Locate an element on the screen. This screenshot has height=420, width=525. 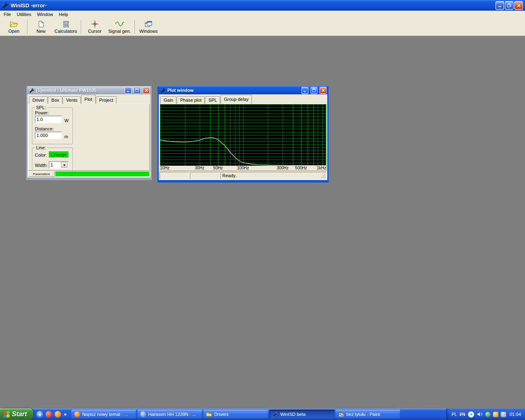
minimize-button is located at coordinates (500, 6).